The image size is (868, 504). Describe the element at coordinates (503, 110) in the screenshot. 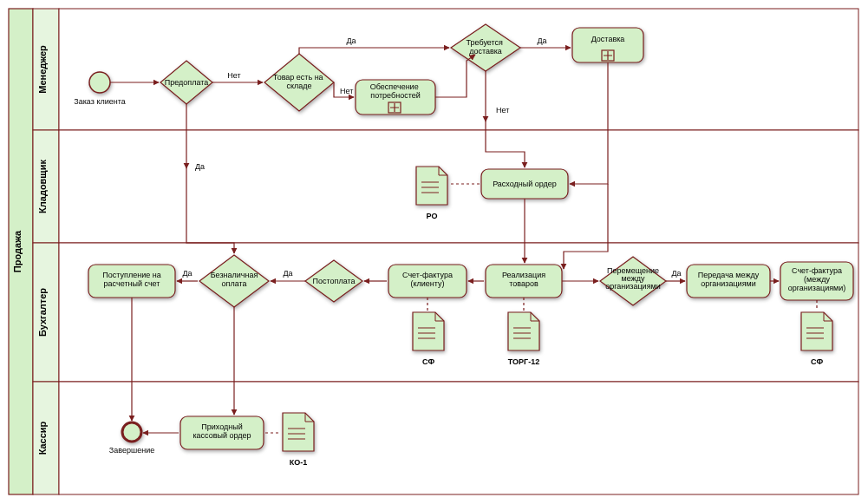

I see `edge-delivery-no: Нет` at that location.